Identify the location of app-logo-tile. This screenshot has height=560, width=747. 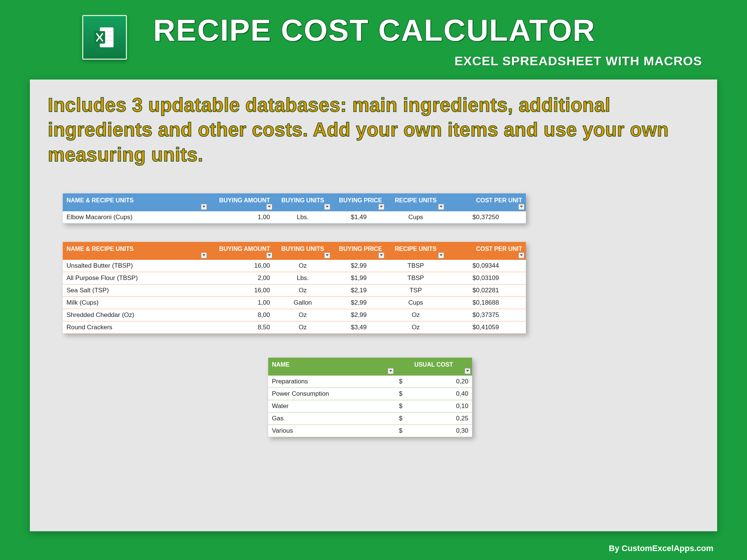
(105, 37).